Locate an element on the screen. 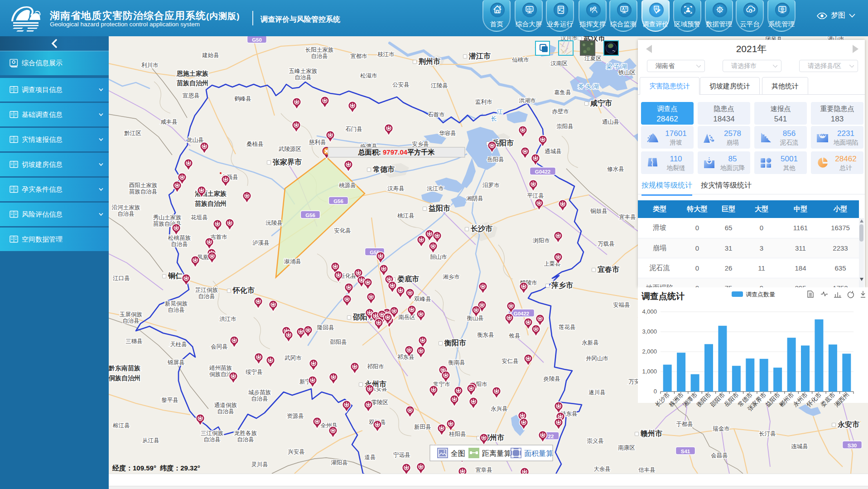 The image size is (868, 489). svg-text: 新晃侗族 is located at coordinates (177, 304).